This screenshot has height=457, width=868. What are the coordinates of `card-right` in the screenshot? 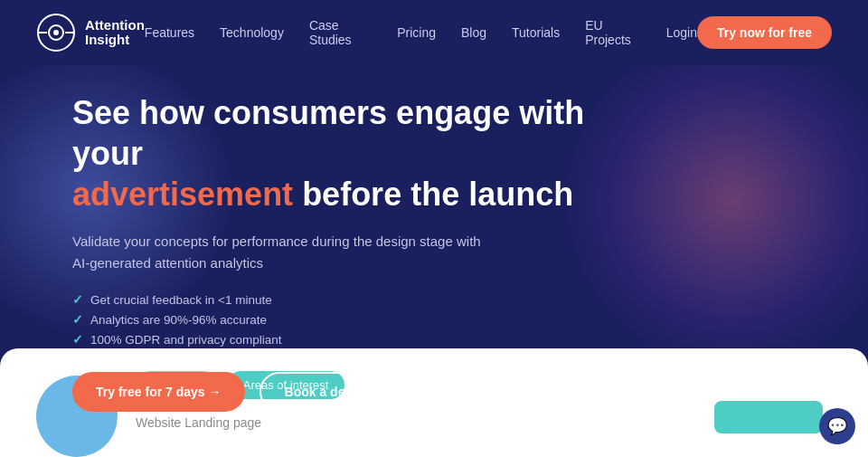 It's located at (769, 400).